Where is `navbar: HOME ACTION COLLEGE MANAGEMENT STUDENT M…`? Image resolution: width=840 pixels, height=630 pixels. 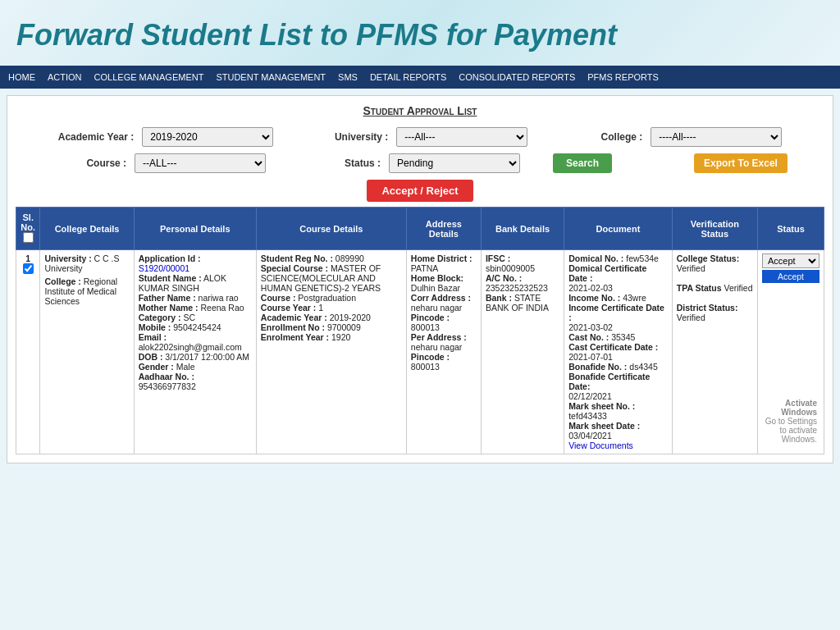 navbar: HOME ACTION COLLEGE MANAGEMENT STUDENT M… is located at coordinates (420, 77).